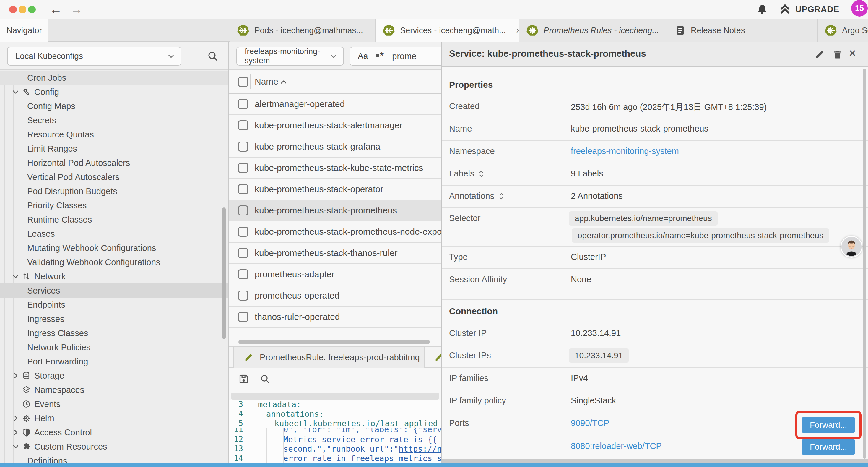 The width and height of the screenshot is (868, 467). I want to click on session-affinity-label: Session Affinity, so click(478, 279).